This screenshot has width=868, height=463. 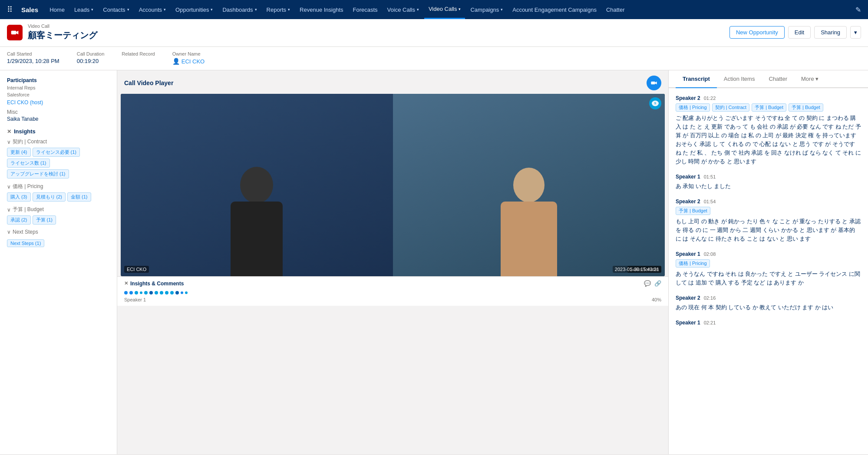 What do you see at coordinates (769, 269) in the screenshot?
I see `transcript-entry-3: Speaker 1 02:08 価格 | Pricing あ そうなん ですね …` at bounding box center [769, 269].